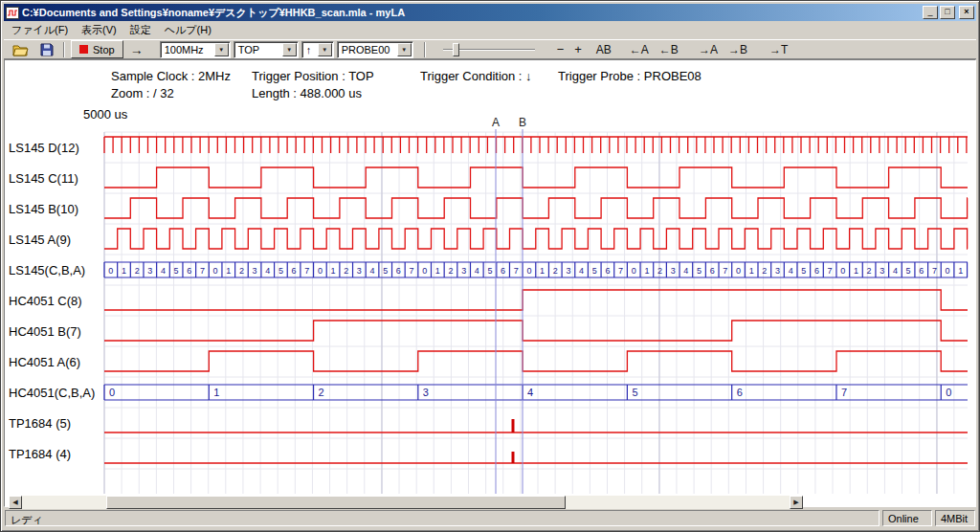 This screenshot has width=980, height=532. What do you see at coordinates (779, 50) in the screenshot?
I see `goto-trigger-button: →T` at bounding box center [779, 50].